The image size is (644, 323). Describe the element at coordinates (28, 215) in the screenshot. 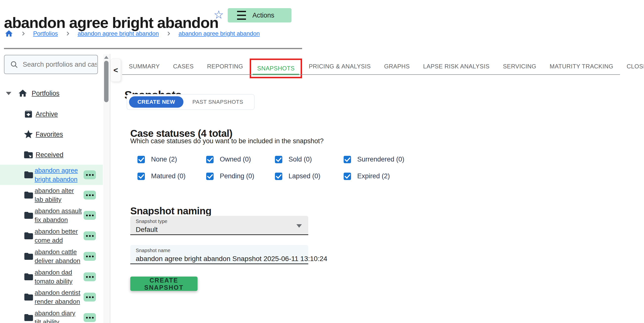

I see `folder-icon` at that location.